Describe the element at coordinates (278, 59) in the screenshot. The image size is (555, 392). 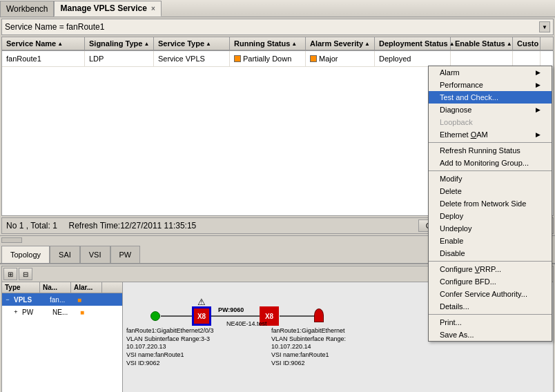
I see `table-row: fanRoute1 LDP Service VPLS Partially Dow…` at that location.